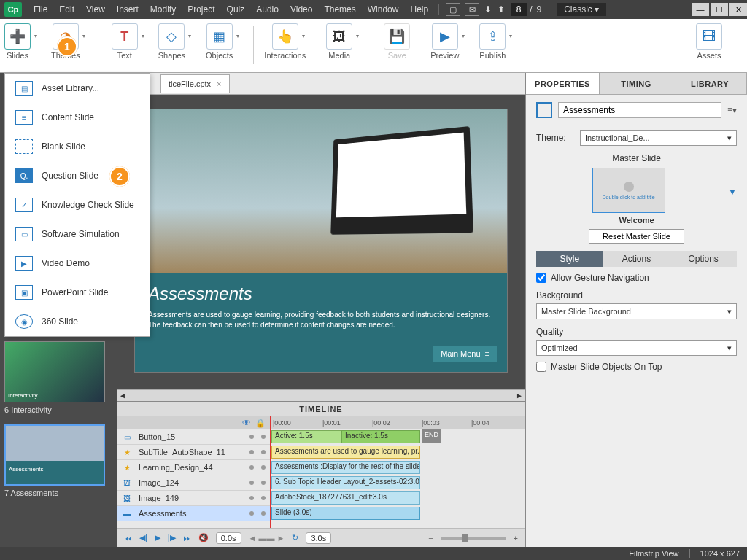  Describe the element at coordinates (346, 513) in the screenshot. I see `bar-slide: Slide (3.0s)` at that location.